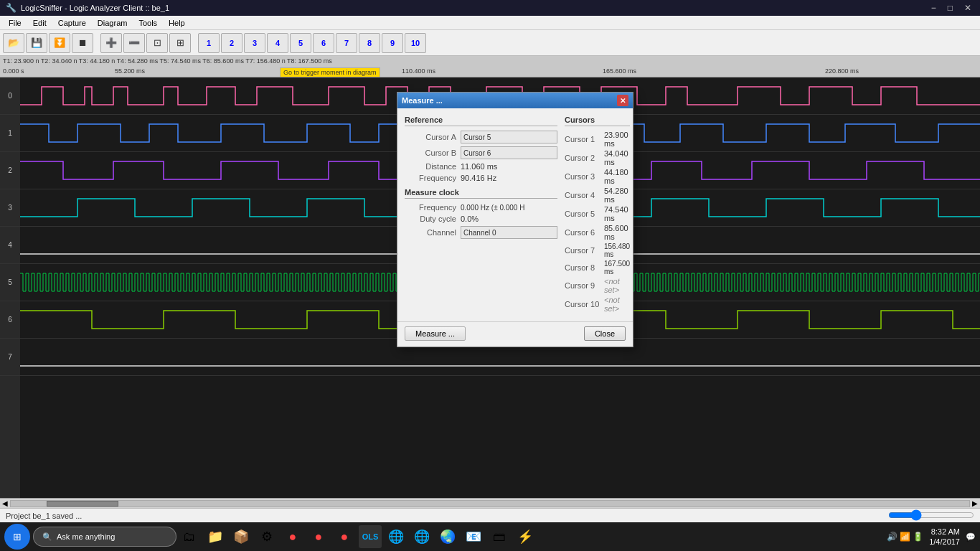 The image size is (980, 551). What do you see at coordinates (330, 72) in the screenshot?
I see `trigger-button: Go to trigger moment in diagram` at bounding box center [330, 72].